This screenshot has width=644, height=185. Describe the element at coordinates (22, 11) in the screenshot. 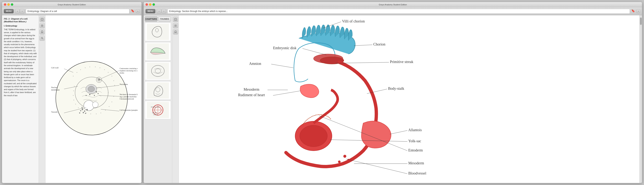

I see `nav-forward-button: ›` at that location.